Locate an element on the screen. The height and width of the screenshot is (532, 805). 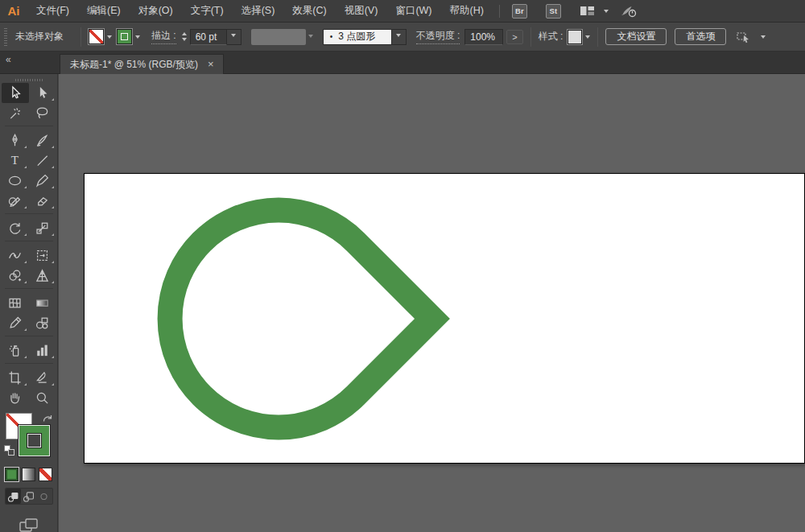
stroke-color-swatch is located at coordinates (124, 37).